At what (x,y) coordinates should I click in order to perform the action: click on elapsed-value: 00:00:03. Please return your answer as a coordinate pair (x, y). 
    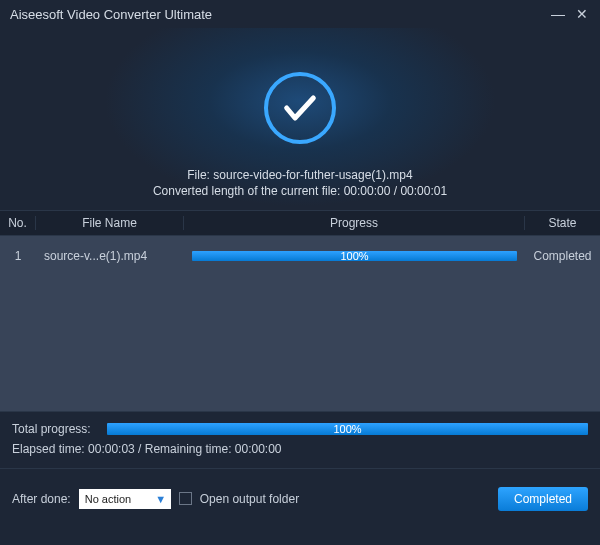
    Looking at the image, I should click on (112, 449).